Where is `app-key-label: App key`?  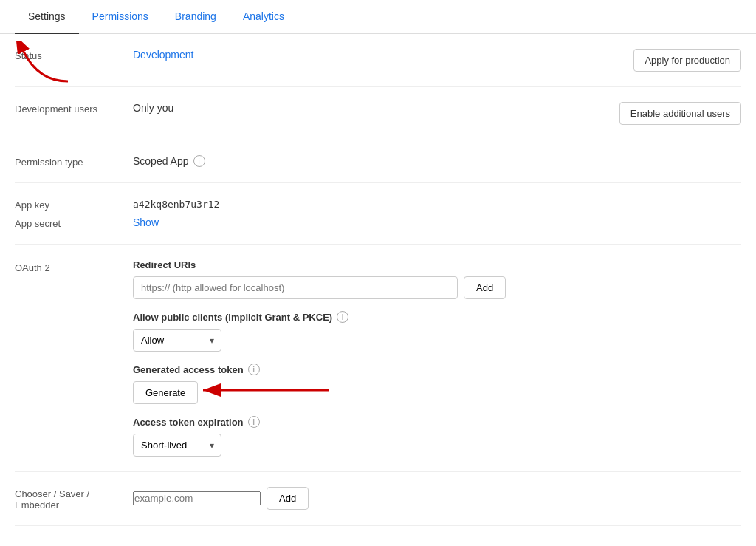
app-key-label: App key is located at coordinates (74, 204).